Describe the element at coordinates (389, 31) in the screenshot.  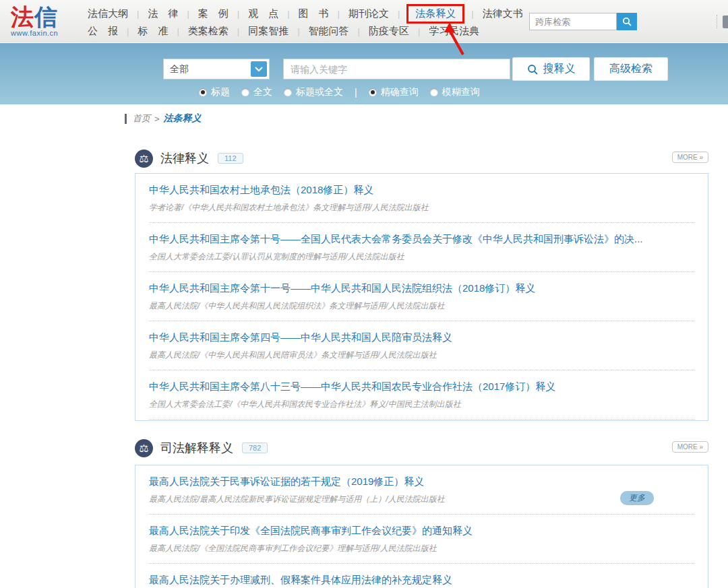
I see `nav-item-epidemic-zone: 防疫专区` at that location.